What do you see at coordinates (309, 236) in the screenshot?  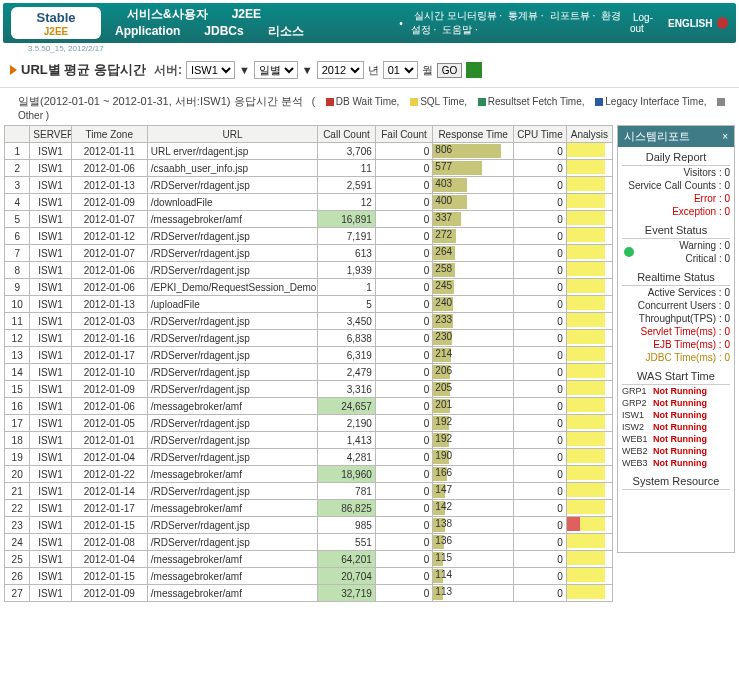 I see `table-row: 6ISW12012-01-12/RDServer/rdagent.jsp7,19…` at bounding box center [309, 236].